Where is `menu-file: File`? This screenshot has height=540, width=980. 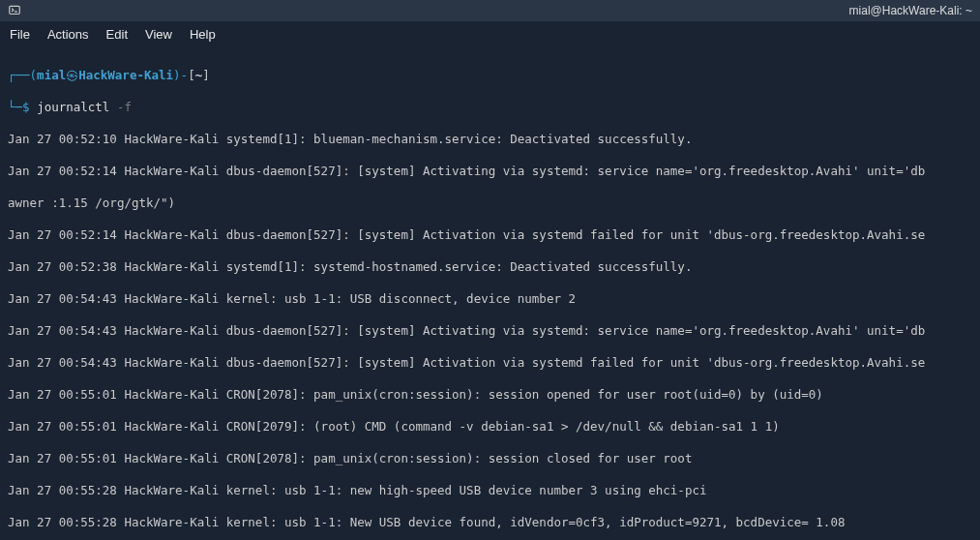 menu-file: File is located at coordinates (19, 35).